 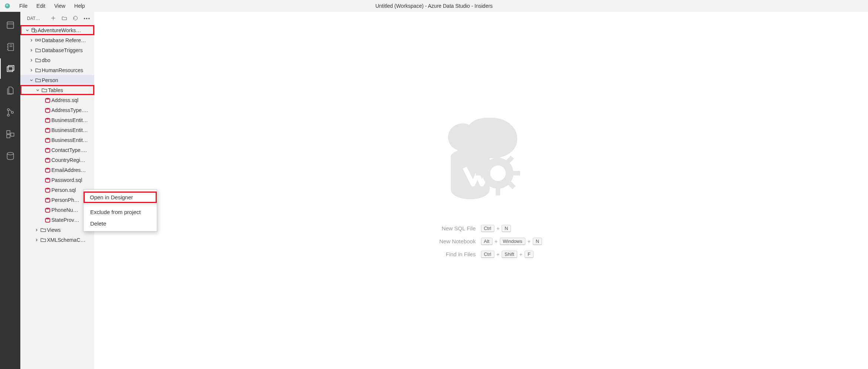 I want to click on kb-row: Find in Files Ctrl + Shift + F, so click(x=481, y=254).